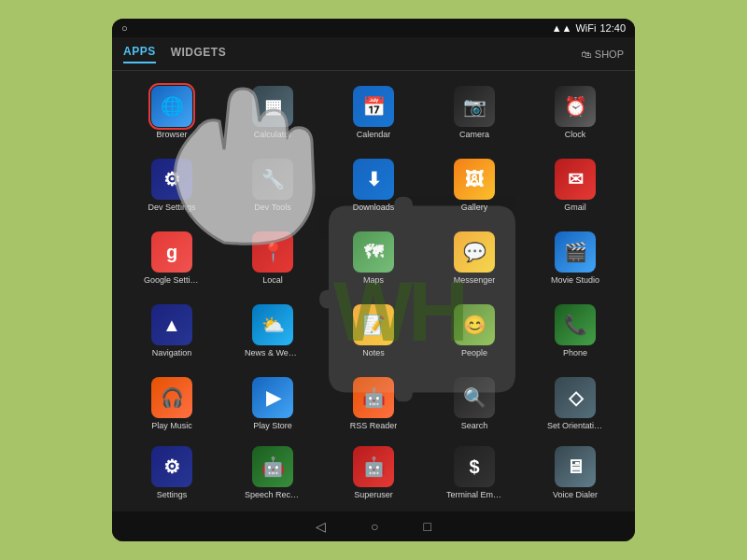 This screenshot has height=560, width=747. Describe the element at coordinates (575, 325) in the screenshot. I see `phone-icon: 📞` at that location.